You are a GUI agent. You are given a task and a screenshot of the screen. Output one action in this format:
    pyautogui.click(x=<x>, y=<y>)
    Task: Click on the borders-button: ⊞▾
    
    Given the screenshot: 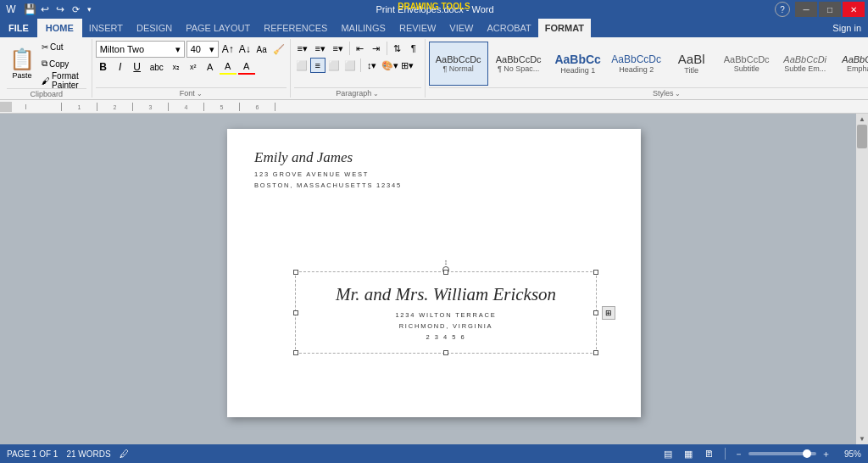 What is the action you would take?
    pyautogui.click(x=408, y=65)
    